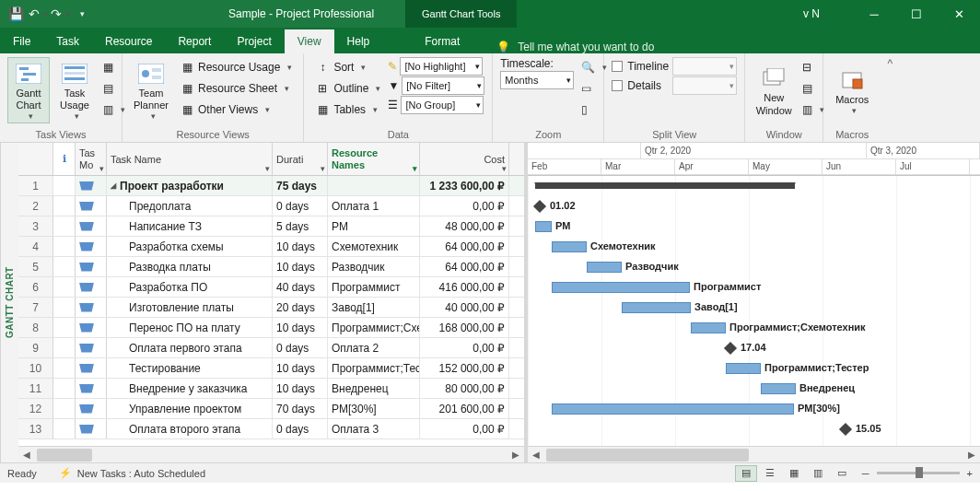 The height and width of the screenshot is (491, 980). What do you see at coordinates (36, 227) in the screenshot?
I see `row-number: 3` at bounding box center [36, 227].